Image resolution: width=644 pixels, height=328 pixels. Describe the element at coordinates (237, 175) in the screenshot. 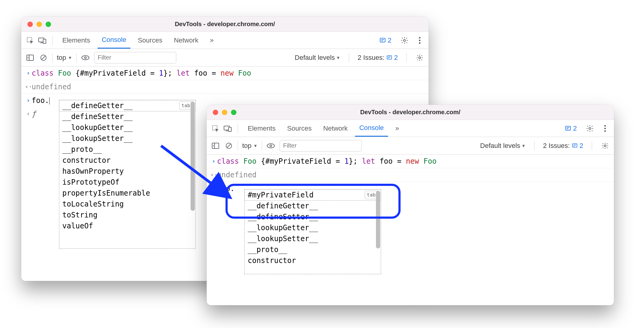

I see `console-result: undefined` at that location.